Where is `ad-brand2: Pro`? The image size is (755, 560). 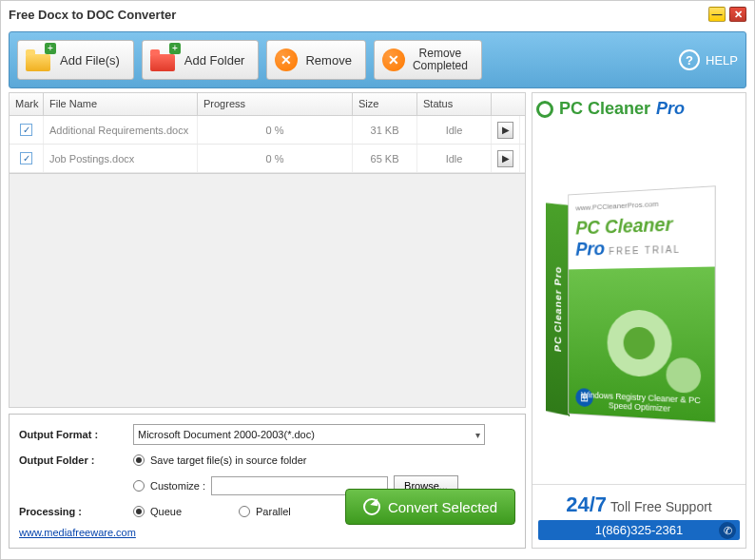
ad-brand2: Pro is located at coordinates (670, 108).